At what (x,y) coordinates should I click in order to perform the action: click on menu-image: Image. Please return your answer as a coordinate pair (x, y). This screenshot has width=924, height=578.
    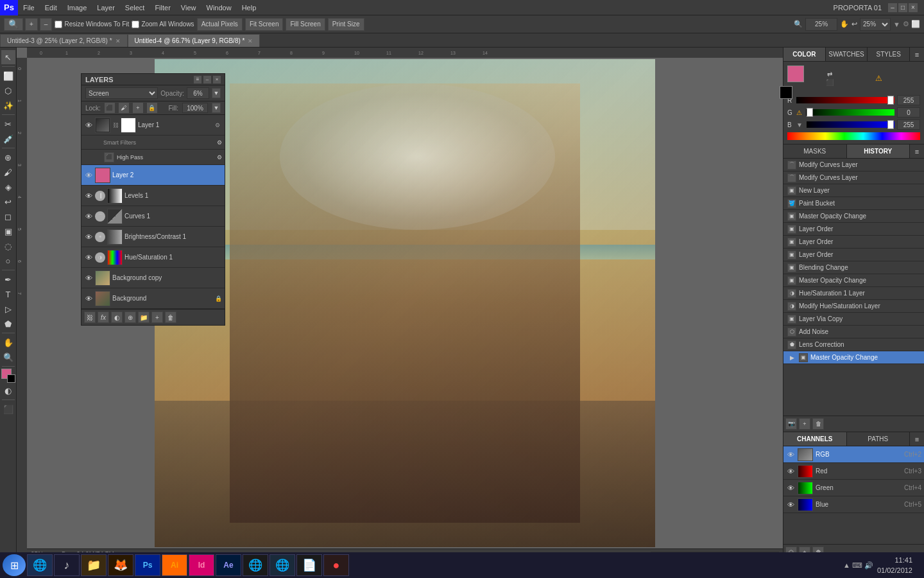
    Looking at the image, I should click on (77, 8).